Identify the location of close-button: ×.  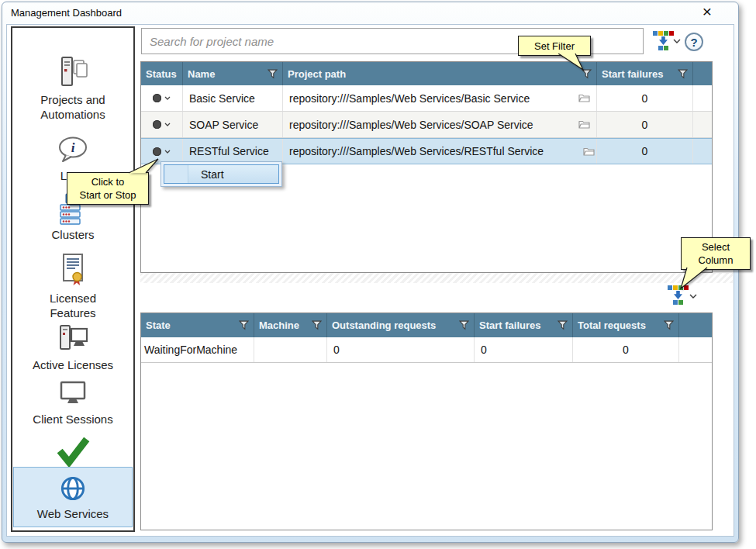
(707, 12).